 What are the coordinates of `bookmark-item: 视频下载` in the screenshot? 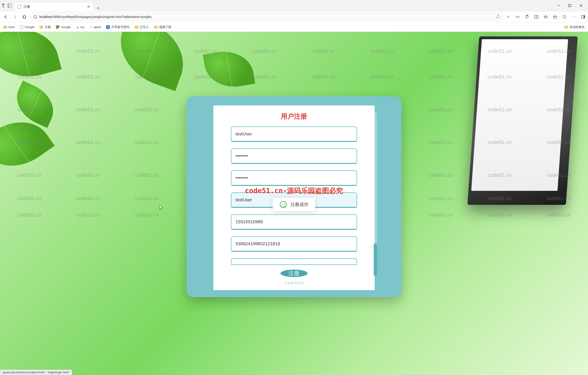 It's located at (163, 27).